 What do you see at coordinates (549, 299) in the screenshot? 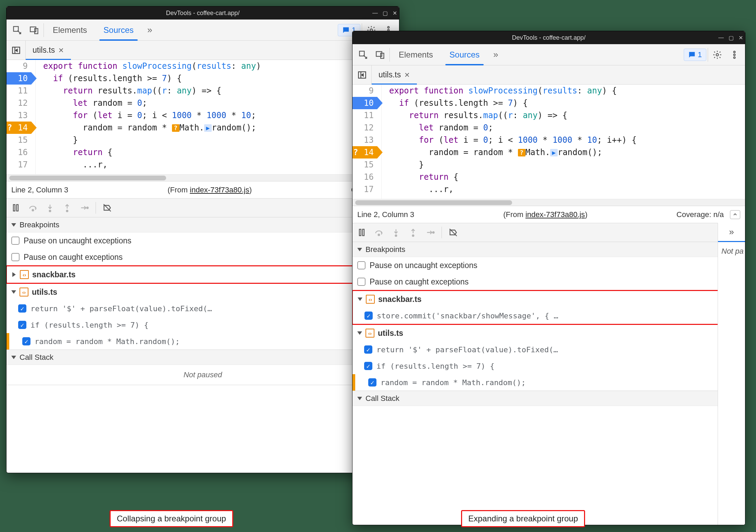
I see `breakpoint-group-snackbar-expanded: ‹› snackbar.ts` at bounding box center [549, 299].